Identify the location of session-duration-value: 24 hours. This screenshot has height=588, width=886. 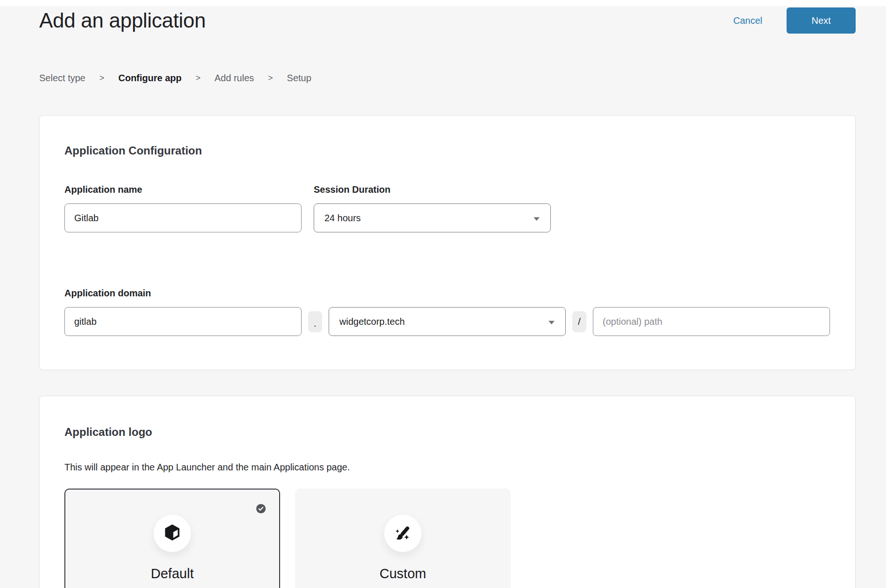
(343, 218).